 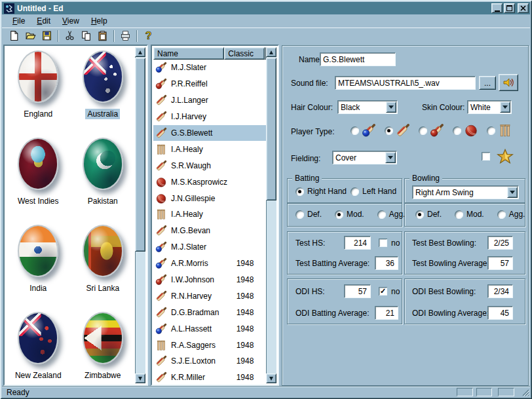 I want to click on play-sound-button, so click(x=508, y=83).